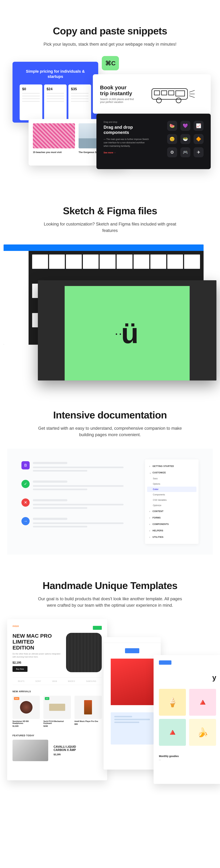  Describe the element at coordinates (98, 628) in the screenshot. I see `cart-button` at that location.